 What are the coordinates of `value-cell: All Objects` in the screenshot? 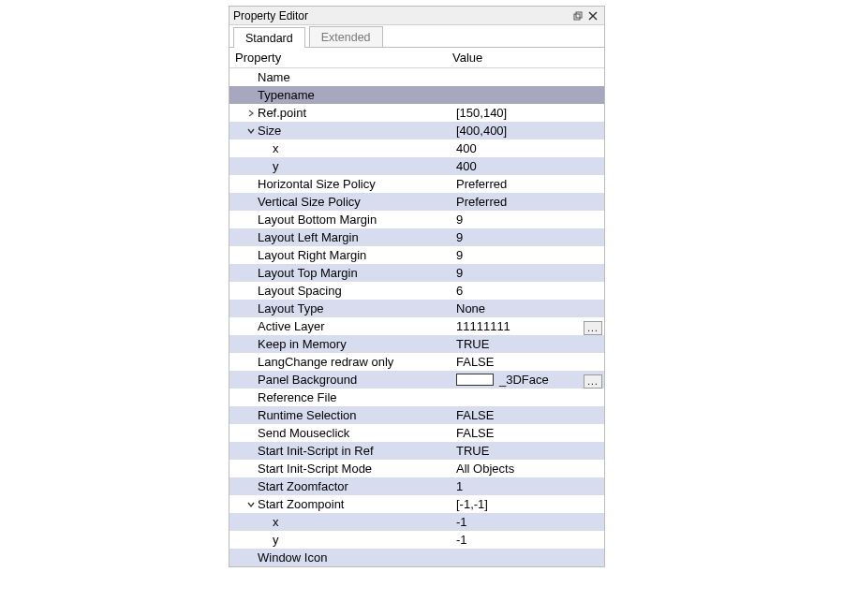 It's located at (525, 468).